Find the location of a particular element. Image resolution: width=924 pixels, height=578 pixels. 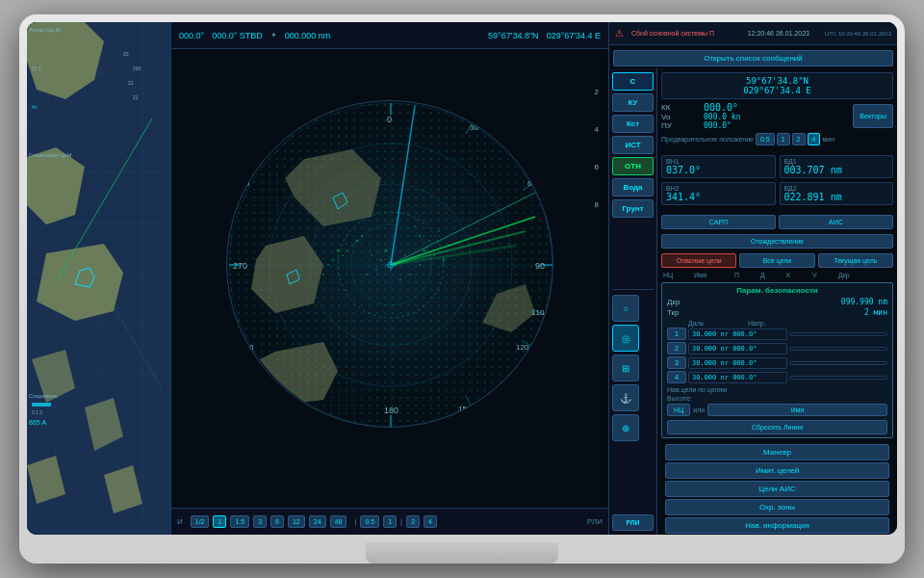

id-btn: Отождествление is located at coordinates (778, 241).